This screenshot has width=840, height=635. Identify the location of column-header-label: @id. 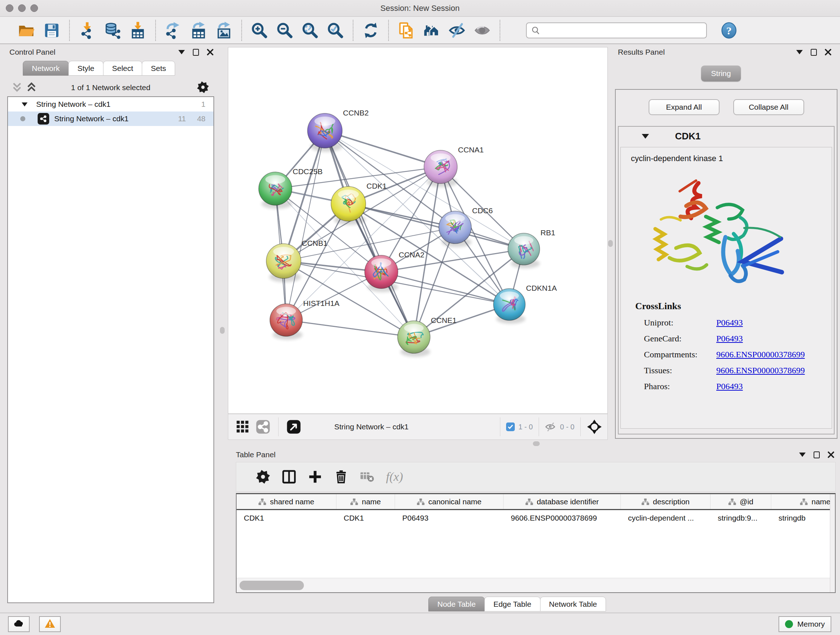
(747, 502).